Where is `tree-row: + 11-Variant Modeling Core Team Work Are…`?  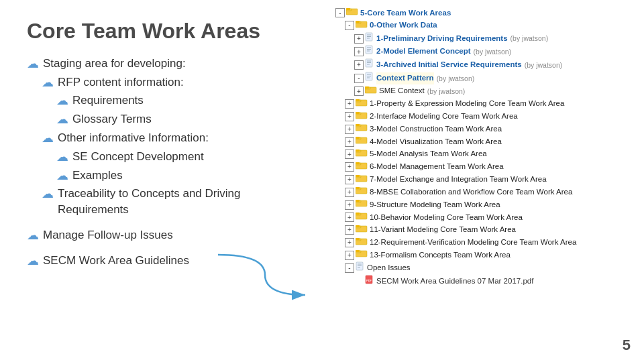
tree-row: + 11-Variant Modeling Core Team Work Are… is located at coordinates (486, 231).